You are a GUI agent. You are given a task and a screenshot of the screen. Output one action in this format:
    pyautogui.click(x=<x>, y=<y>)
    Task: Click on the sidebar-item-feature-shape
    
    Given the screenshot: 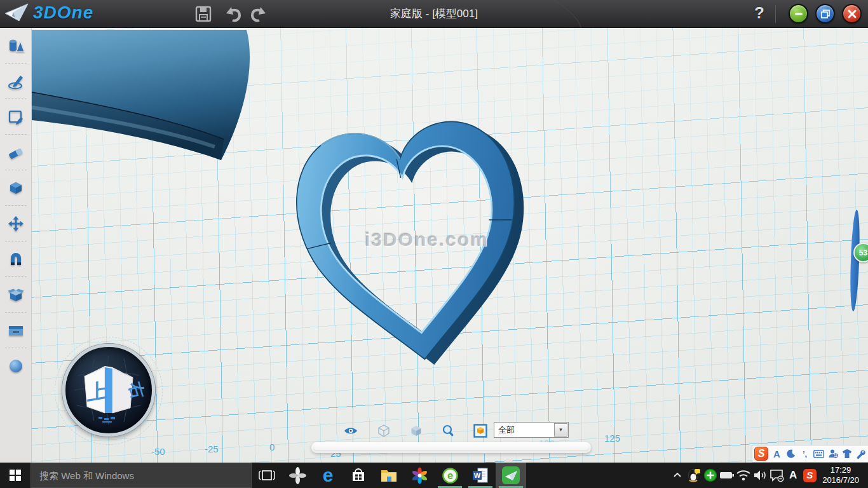 What is the action you would take?
    pyautogui.click(x=16, y=188)
    